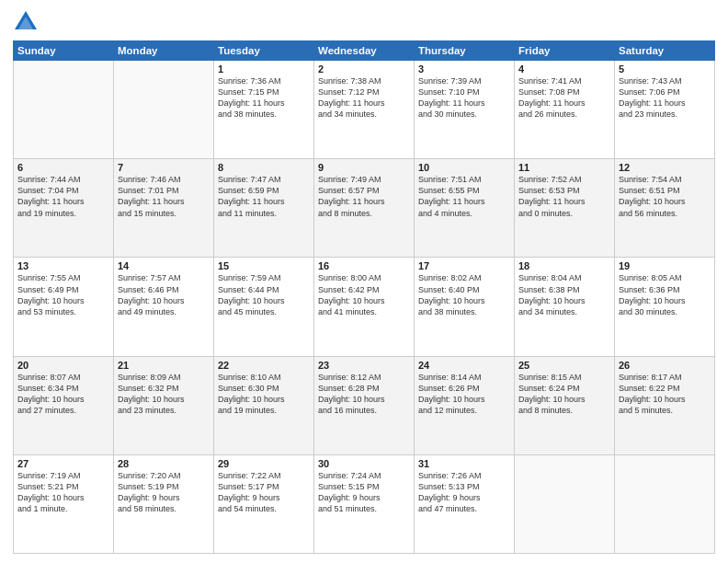 This screenshot has width=728, height=563. What do you see at coordinates (364, 504) in the screenshot?
I see `calendar-cell: 30Sunrise: 7:24 AM Sunset: 5:15 PM Dayli…` at bounding box center [364, 504].